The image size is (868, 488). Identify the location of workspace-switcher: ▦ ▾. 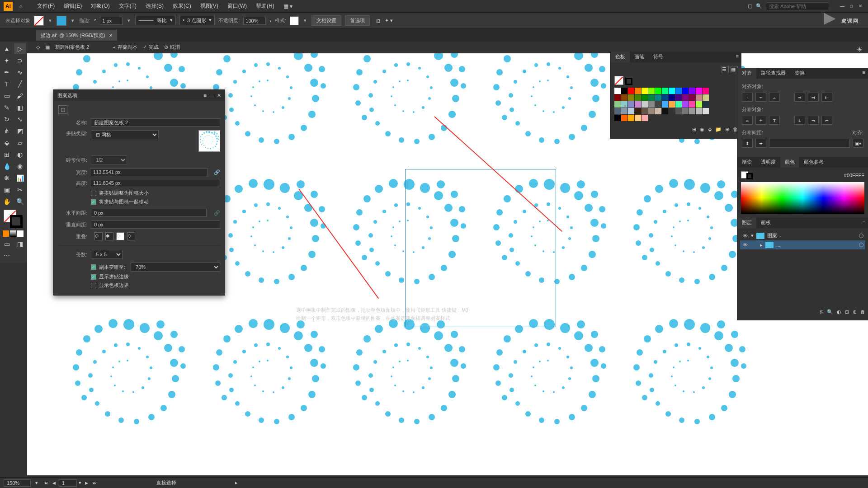
(288, 6).